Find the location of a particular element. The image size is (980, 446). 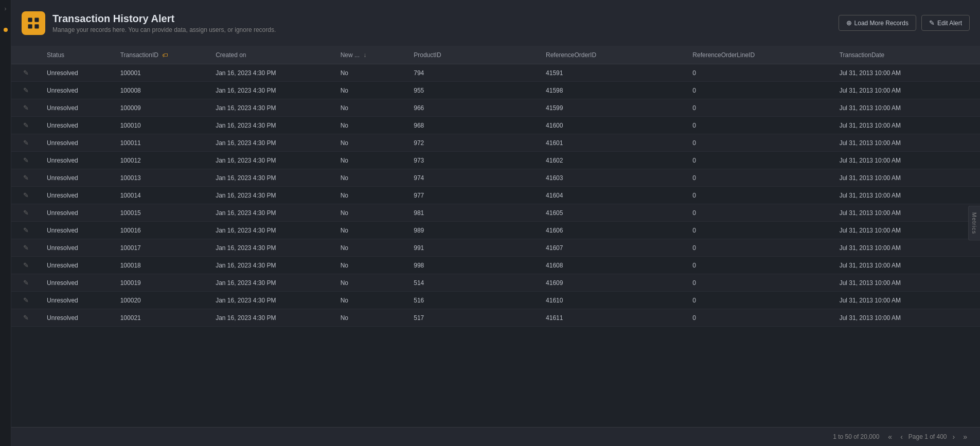

next-page-button: › is located at coordinates (954, 437).